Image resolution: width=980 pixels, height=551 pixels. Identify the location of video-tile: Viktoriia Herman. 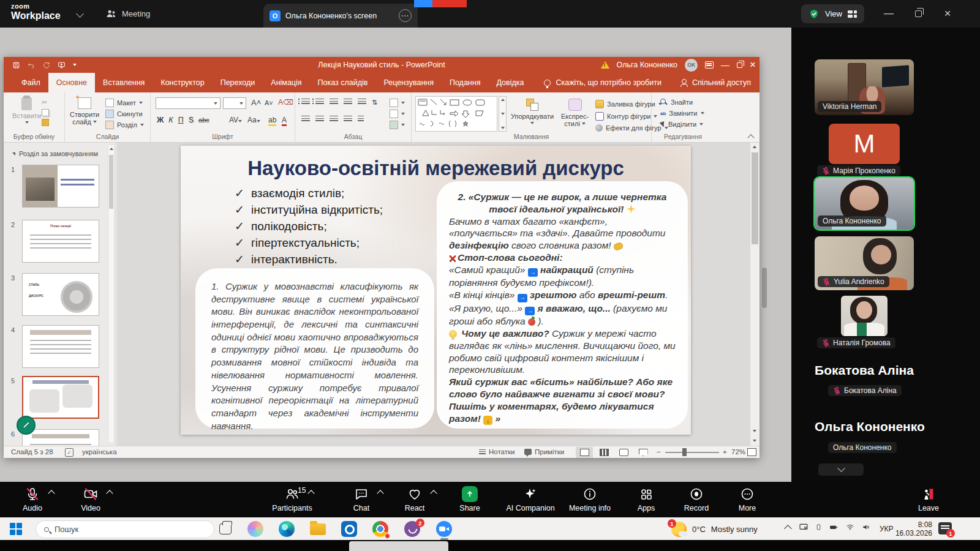
(864, 87).